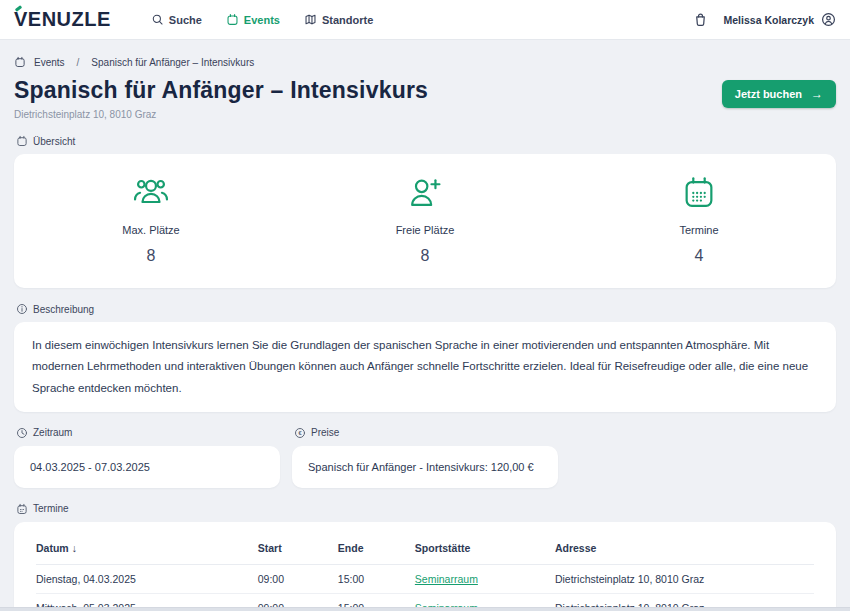 This screenshot has width=850, height=611. What do you see at coordinates (50, 62) in the screenshot?
I see `breadcrumb-events-link: Events` at bounding box center [50, 62].